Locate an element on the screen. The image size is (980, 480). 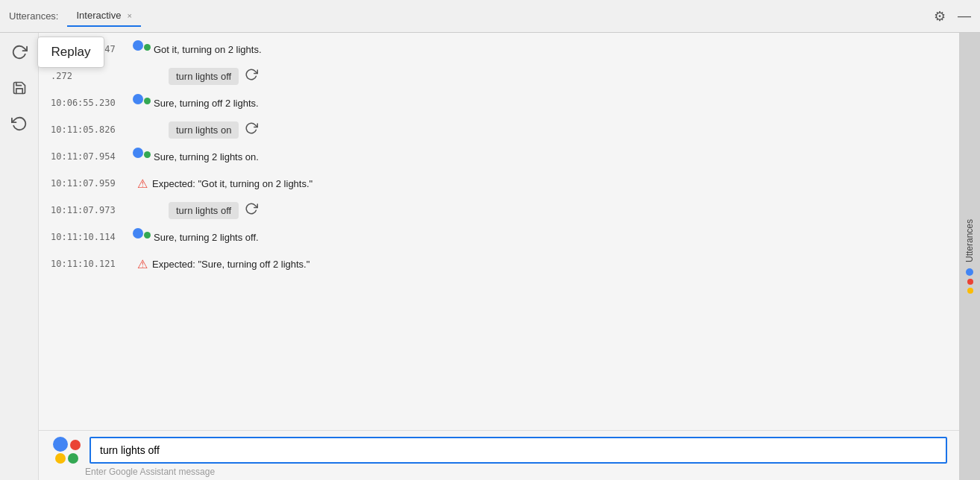
timestamp: 10:11:07.959 is located at coordinates (92, 183).